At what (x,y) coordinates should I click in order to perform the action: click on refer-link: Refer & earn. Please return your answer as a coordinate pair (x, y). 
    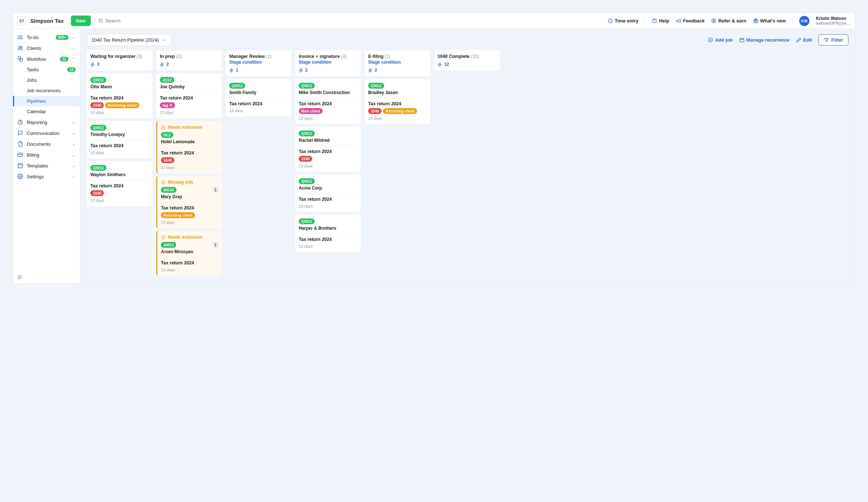
    Looking at the image, I should click on (728, 21).